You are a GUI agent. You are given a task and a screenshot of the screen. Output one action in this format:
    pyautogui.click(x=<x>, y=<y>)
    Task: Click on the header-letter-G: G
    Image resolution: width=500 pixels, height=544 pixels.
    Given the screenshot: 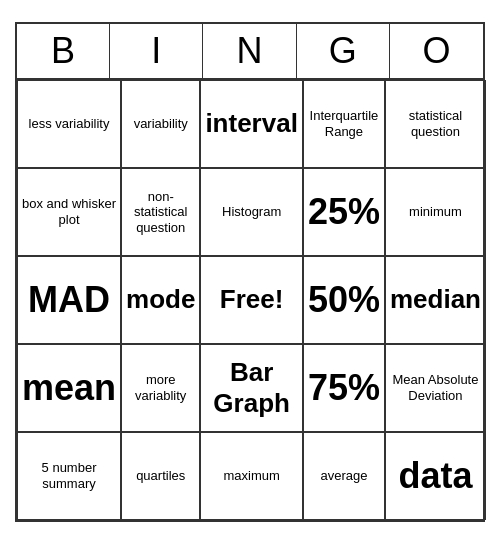 What is the action you would take?
    pyautogui.click(x=344, y=51)
    